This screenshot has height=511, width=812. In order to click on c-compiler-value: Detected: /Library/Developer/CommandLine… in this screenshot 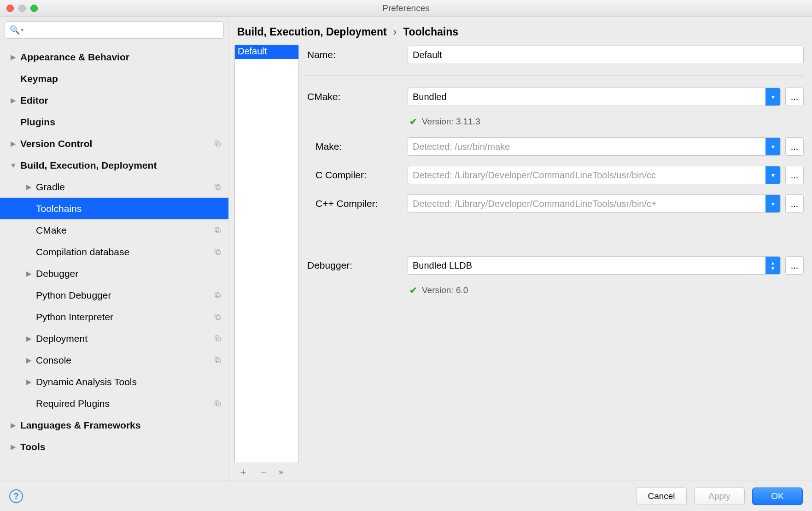, I will do `click(534, 175)`.